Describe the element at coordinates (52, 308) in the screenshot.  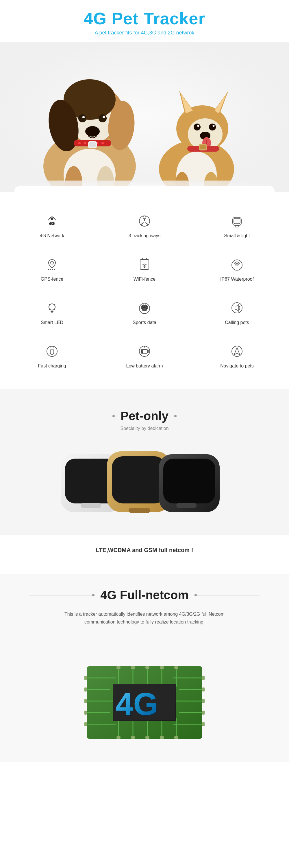
I see `led-icon-svg` at that location.